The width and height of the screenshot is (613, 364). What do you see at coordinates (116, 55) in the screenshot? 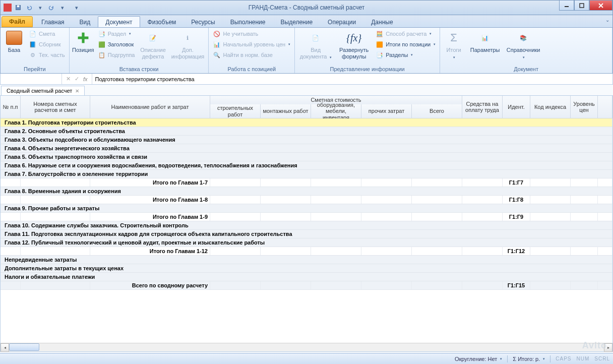
I see `podgruppa-button: 📋Подгруппа` at bounding box center [116, 55].